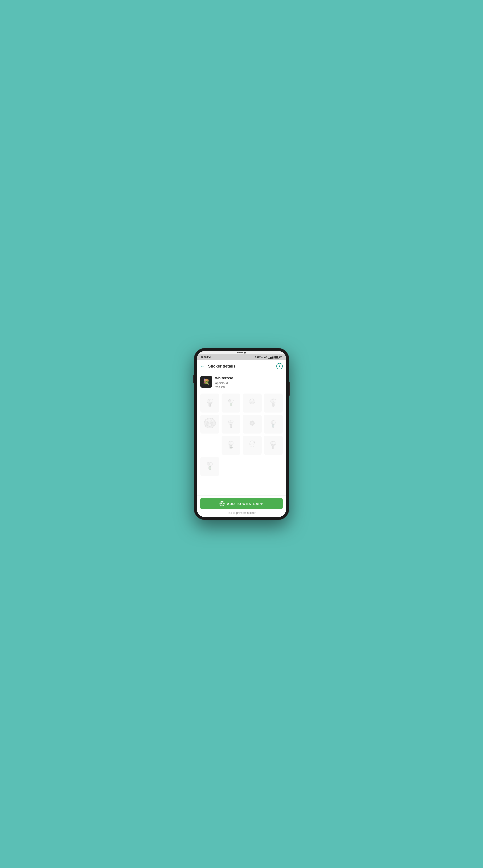  I want to click on status-time: 12:08 PM, so click(206, 357).